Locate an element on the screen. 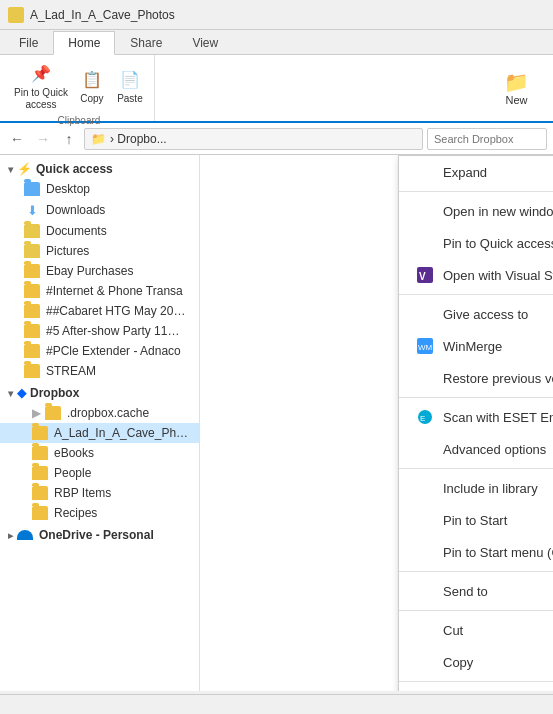 Image resolution: width=553 pixels, height=714 pixels. ctx-cut: Cut is located at coordinates (476, 630).